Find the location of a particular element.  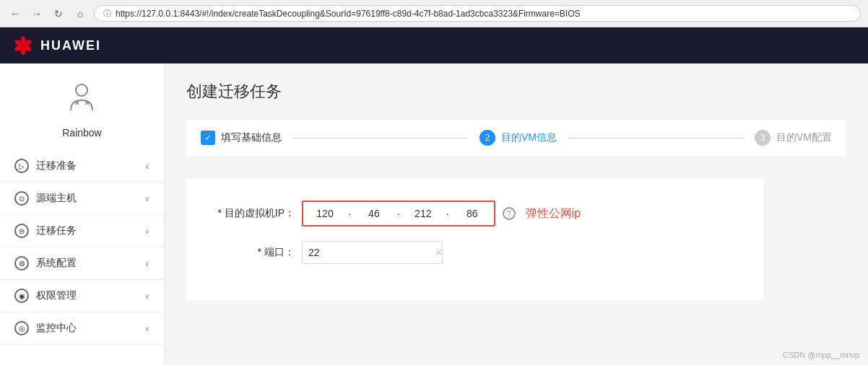

sidebar-item-migration-task: ⊖ 迁移任务 ∨ is located at coordinates (82, 231).